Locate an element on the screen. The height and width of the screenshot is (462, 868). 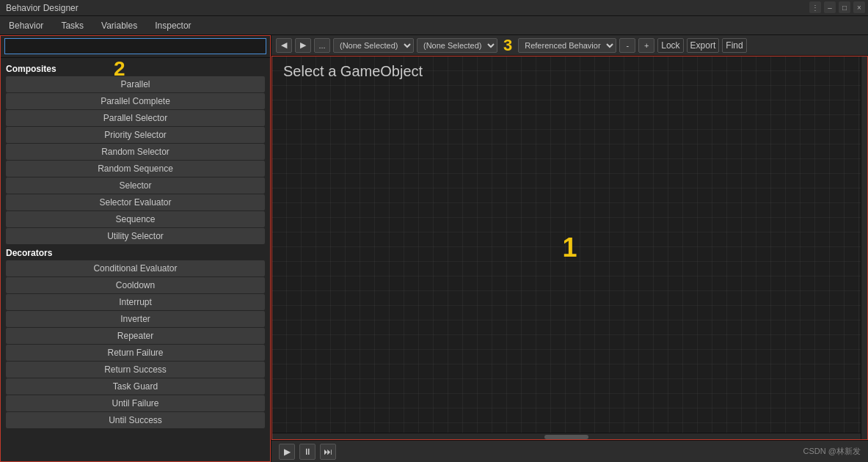
title-bar-controls: ⋮ – □ × is located at coordinates (837, 7).